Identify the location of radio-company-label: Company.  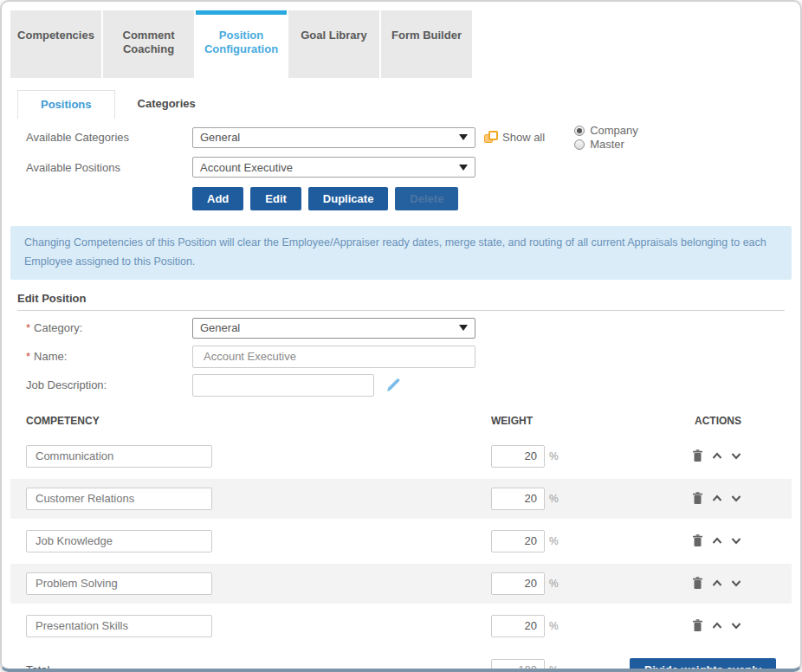
(614, 130).